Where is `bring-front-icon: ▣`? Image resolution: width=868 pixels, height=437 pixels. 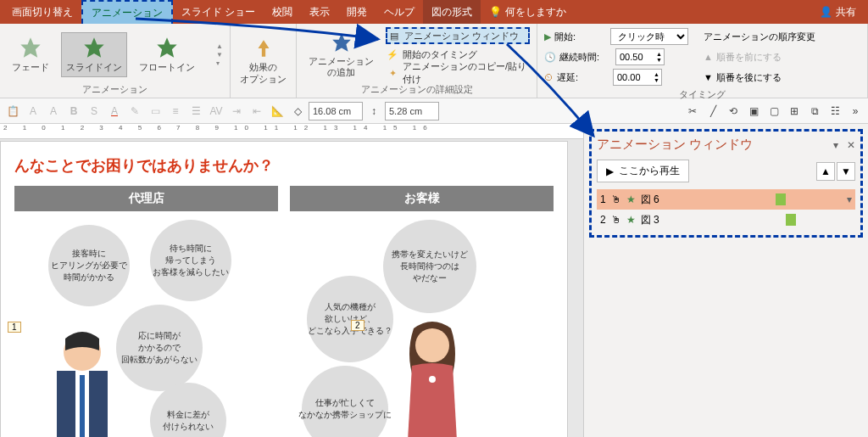 bring-front-icon: ▣ is located at coordinates (754, 111).